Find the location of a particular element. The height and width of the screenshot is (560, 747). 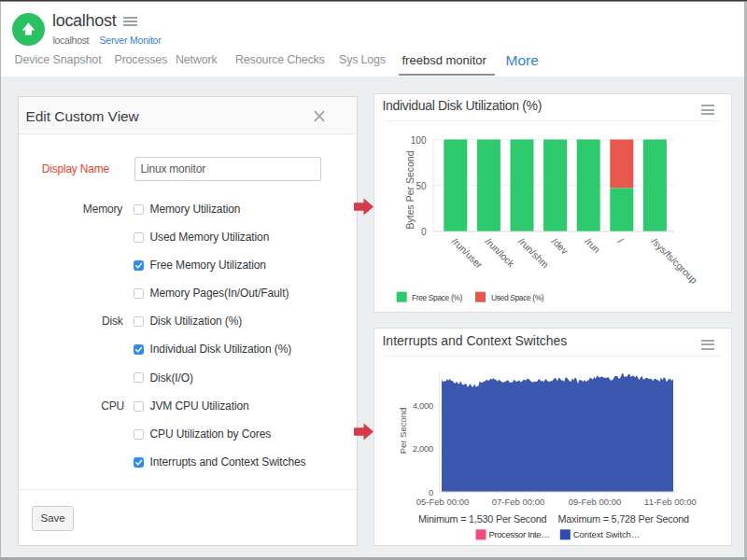

svg-text: /run/user is located at coordinates (467, 254).